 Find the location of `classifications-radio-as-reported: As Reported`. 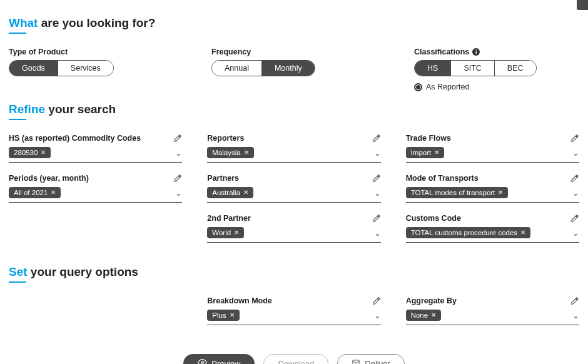

classifications-radio-as-reported: As Reported is located at coordinates (497, 87).